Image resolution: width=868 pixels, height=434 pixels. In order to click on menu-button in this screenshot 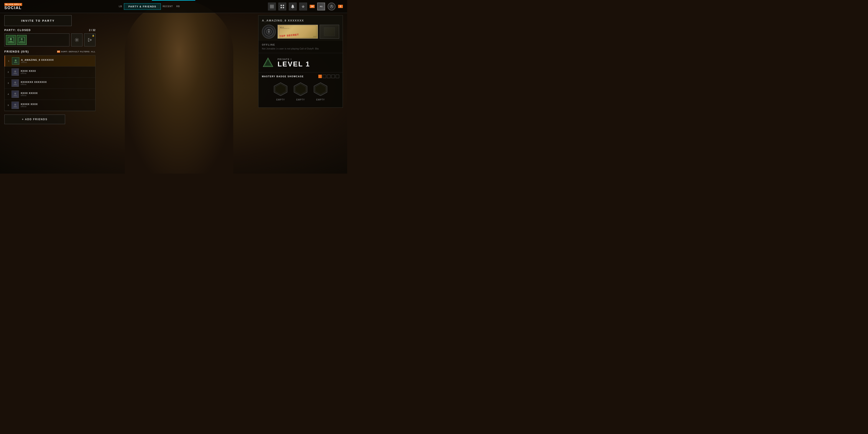, I will do `click(272, 7)`.